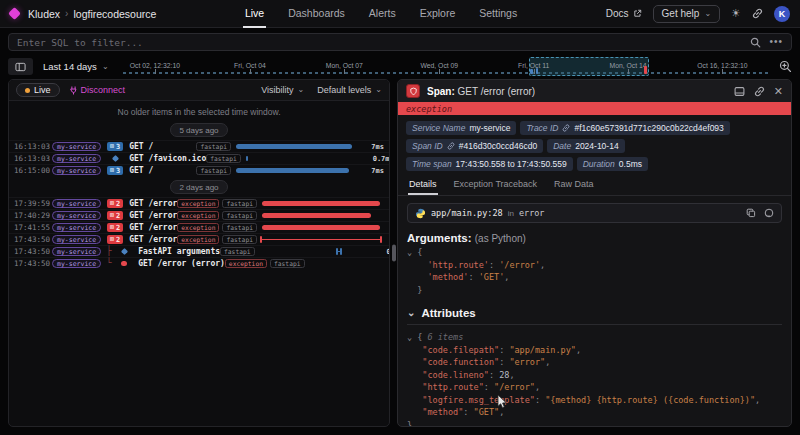 Image resolution: width=800 pixels, height=435 pixels. Describe the element at coordinates (42, 90) in the screenshot. I see `live-label: Live` at that location.